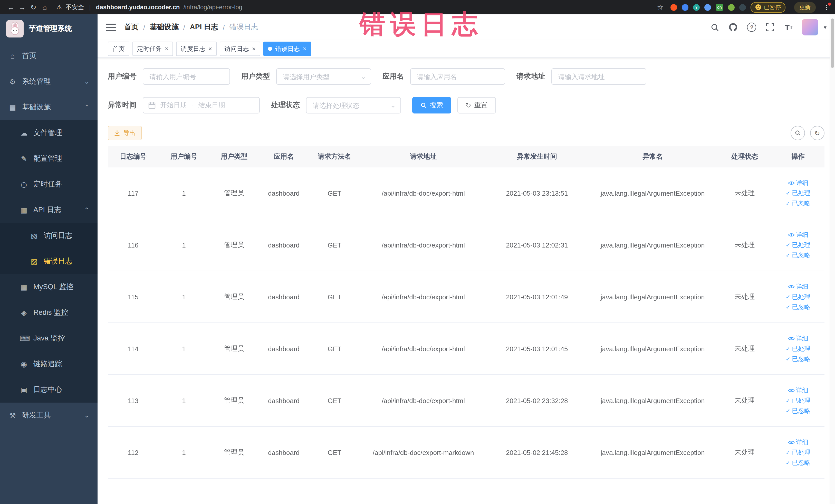 This screenshot has width=835, height=504. I want to click on sidebar-item-log-center: ▣ 日志中心, so click(49, 390).